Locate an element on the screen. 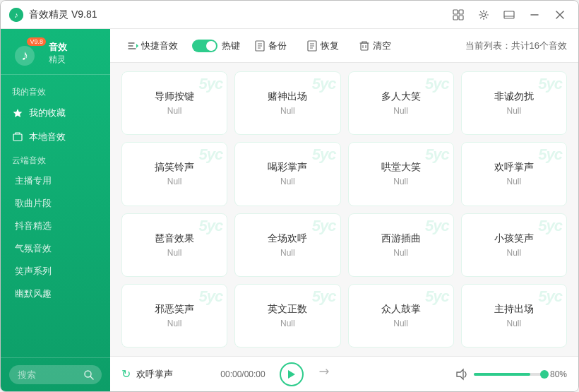 This screenshot has height=392, width=579. sound-card-name: 搞笑铃声 is located at coordinates (174, 167).